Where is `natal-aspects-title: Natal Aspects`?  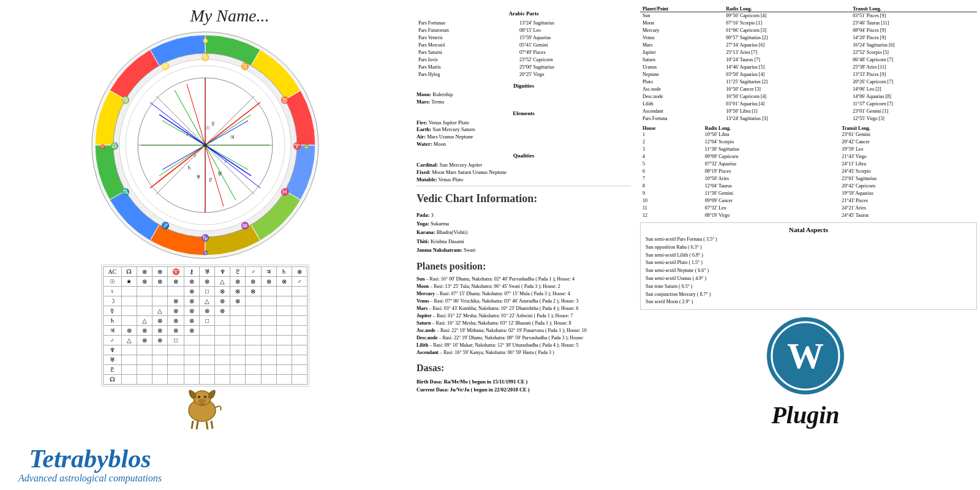
natal-aspects-title: Natal Aspects is located at coordinates (809, 230).